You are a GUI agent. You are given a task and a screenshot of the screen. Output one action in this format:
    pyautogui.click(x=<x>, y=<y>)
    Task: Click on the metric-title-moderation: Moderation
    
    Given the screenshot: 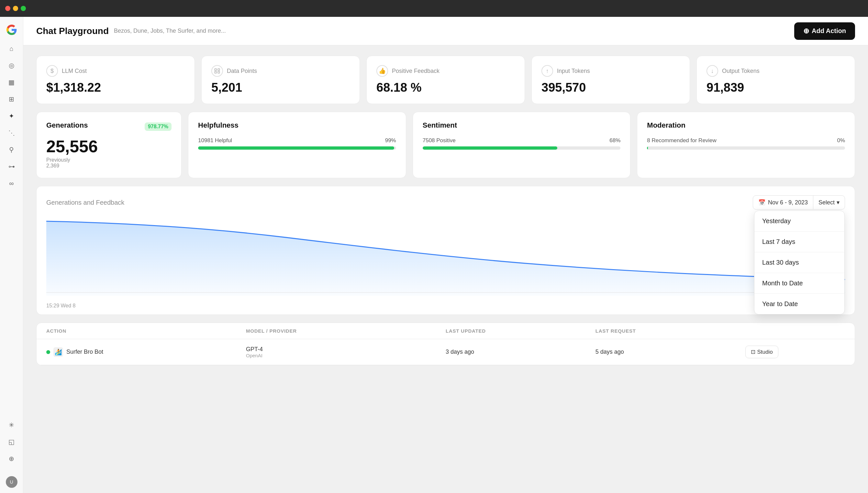 What is the action you would take?
    pyautogui.click(x=666, y=125)
    